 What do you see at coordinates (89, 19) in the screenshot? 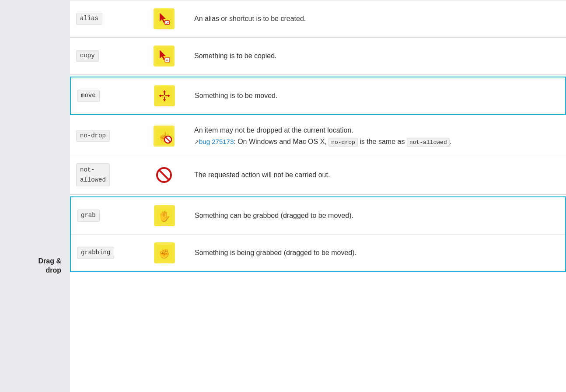
I see `name-tag-alias: alias` at bounding box center [89, 19].